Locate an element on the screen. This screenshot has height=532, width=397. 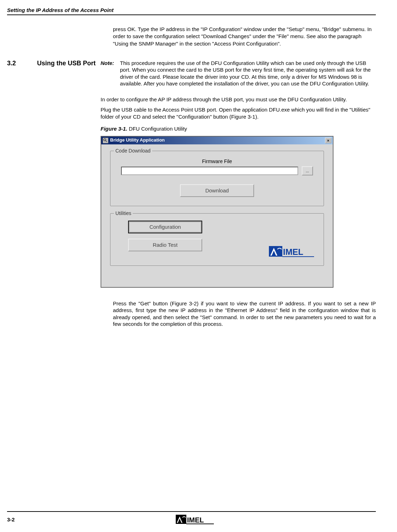
atmel-logo: IMEL is located at coordinates (292, 251).